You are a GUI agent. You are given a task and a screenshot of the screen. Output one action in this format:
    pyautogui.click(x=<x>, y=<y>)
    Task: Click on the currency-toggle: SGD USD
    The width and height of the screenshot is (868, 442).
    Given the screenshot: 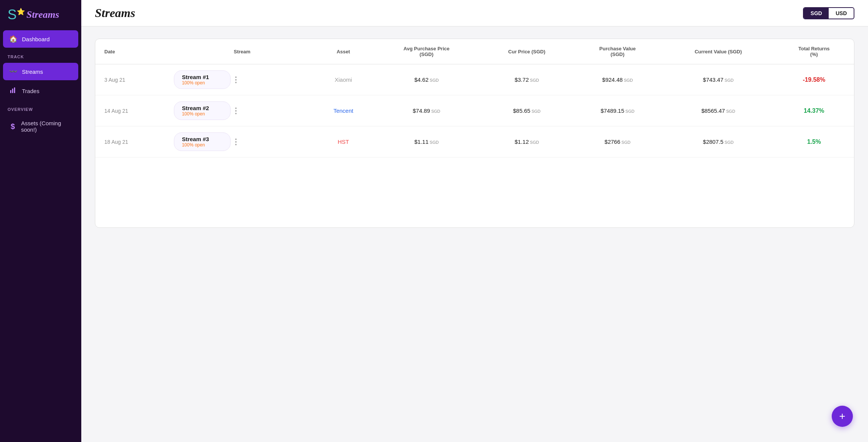 What is the action you would take?
    pyautogui.click(x=829, y=13)
    